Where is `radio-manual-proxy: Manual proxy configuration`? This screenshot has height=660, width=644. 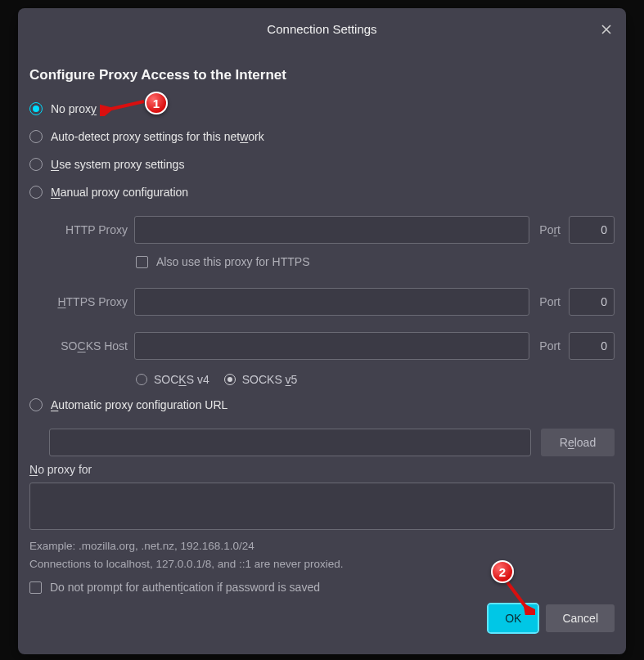
radio-manual-proxy: Manual proxy configuration is located at coordinates (322, 192).